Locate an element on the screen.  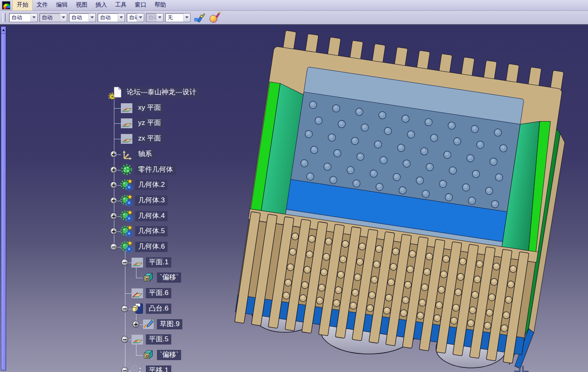
tree-item-plane-1: − 平面.1 is located at coordinates (115, 263).